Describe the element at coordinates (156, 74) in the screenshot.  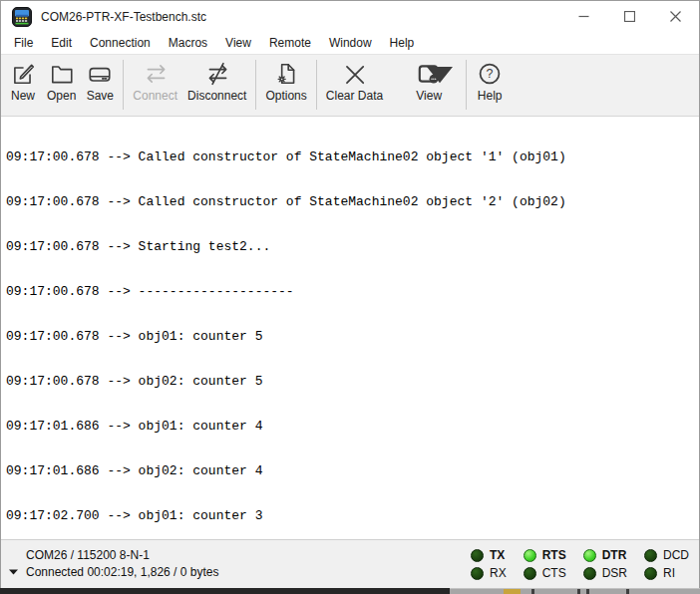
I see `connect-icon` at that location.